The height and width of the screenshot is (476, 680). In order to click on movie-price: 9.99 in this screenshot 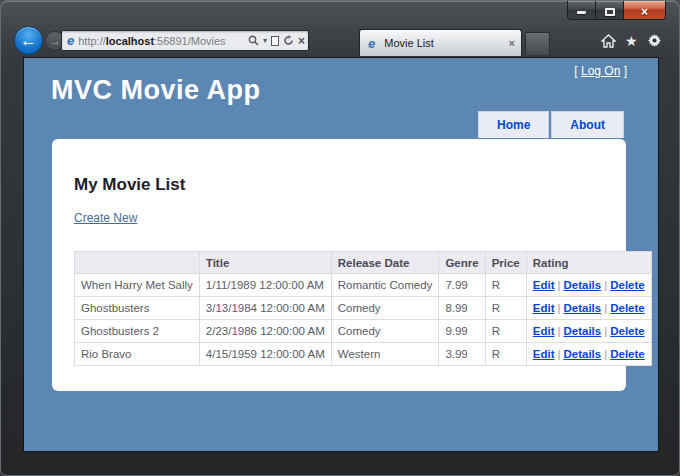, I will do `click(462, 332)`.